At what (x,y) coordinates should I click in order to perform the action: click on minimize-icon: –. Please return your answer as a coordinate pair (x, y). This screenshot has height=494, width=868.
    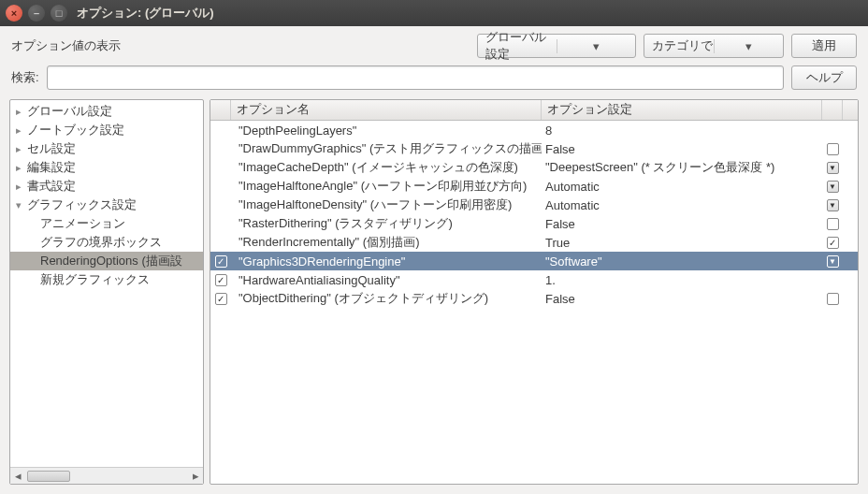
    Looking at the image, I should click on (36, 13).